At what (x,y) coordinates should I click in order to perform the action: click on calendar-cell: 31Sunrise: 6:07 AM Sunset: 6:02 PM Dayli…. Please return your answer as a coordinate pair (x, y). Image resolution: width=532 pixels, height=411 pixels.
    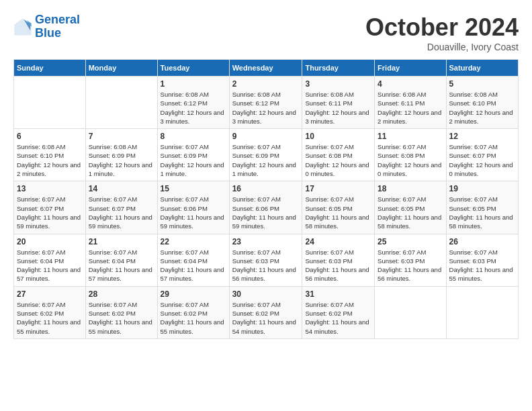
    Looking at the image, I should click on (339, 312).